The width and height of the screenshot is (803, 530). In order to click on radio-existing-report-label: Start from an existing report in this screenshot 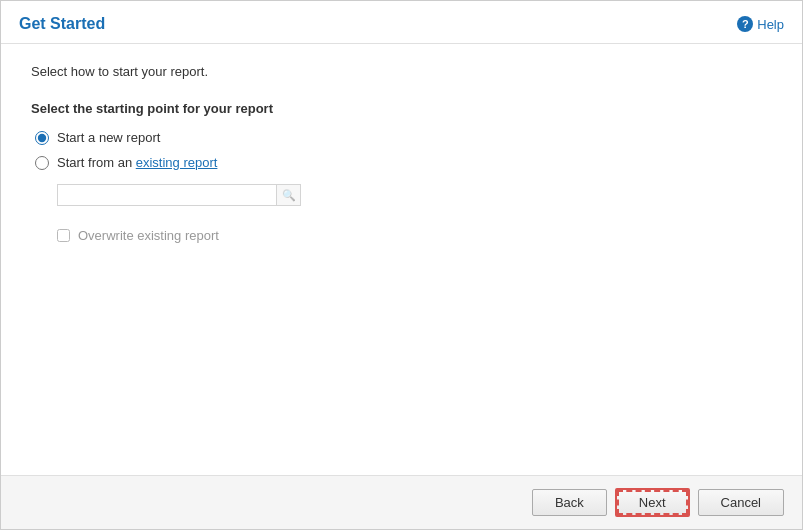, I will do `click(137, 162)`.